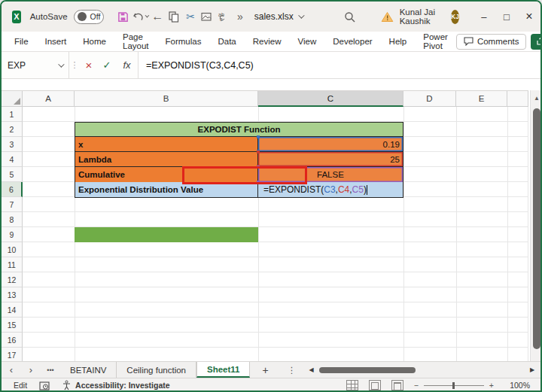 The image size is (542, 392). I want to click on warning-icon, so click(387, 17).